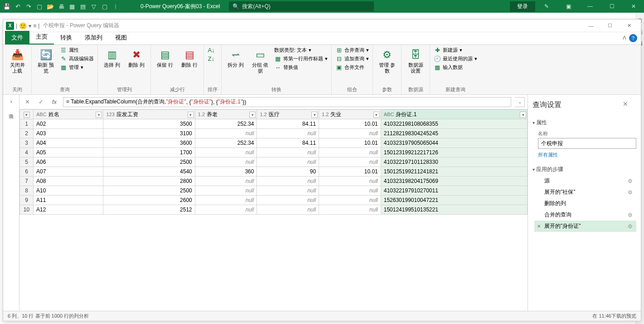 The height and width of the screenshot is (324, 644). I want to click on cell: 410322198108068355, so click(454, 124).